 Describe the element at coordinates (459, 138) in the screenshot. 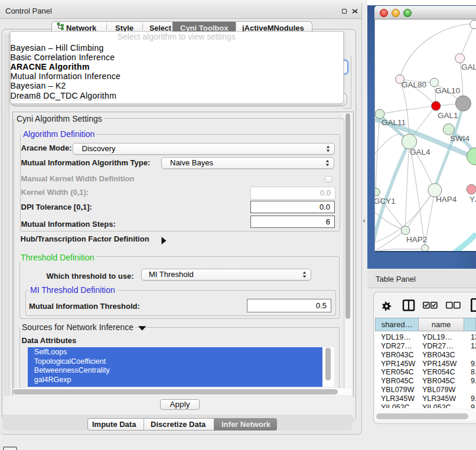

I see `svg-text: SWI4` at that location.